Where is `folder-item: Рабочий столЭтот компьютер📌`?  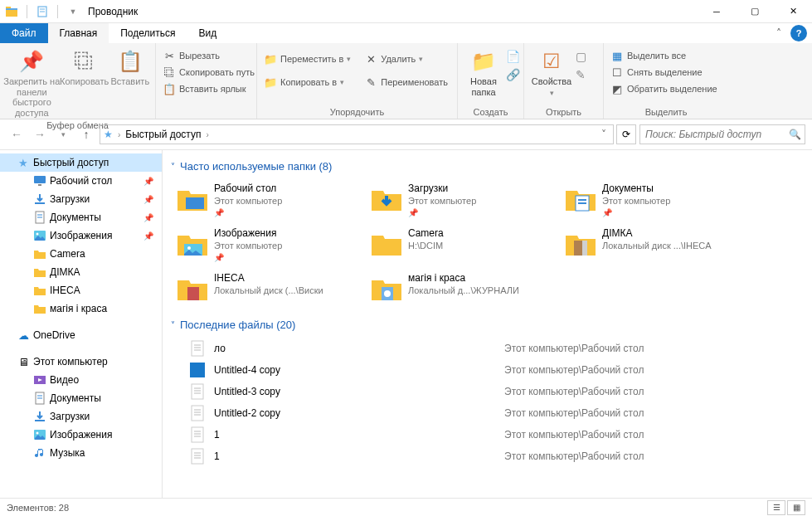 folder-item: Рабочий столЭтот компьютер📌 is located at coordinates (268, 200).